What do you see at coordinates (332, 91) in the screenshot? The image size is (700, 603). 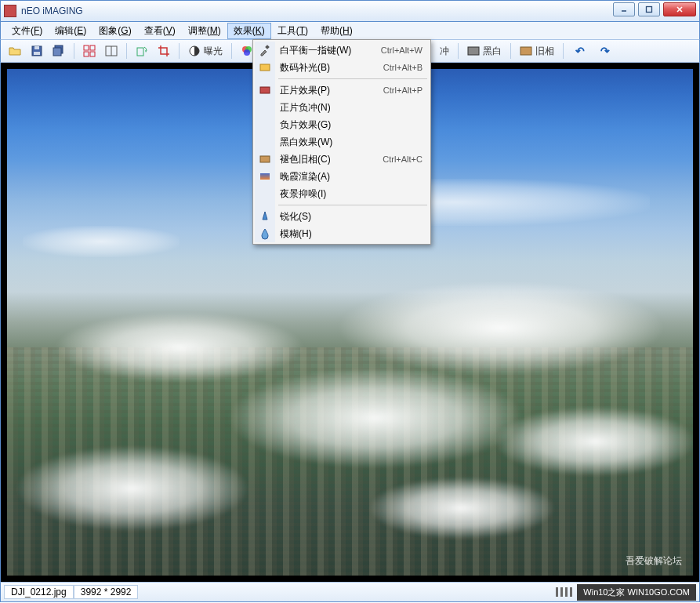 I see `dd-label: 正片效果(P)` at bounding box center [332, 91].